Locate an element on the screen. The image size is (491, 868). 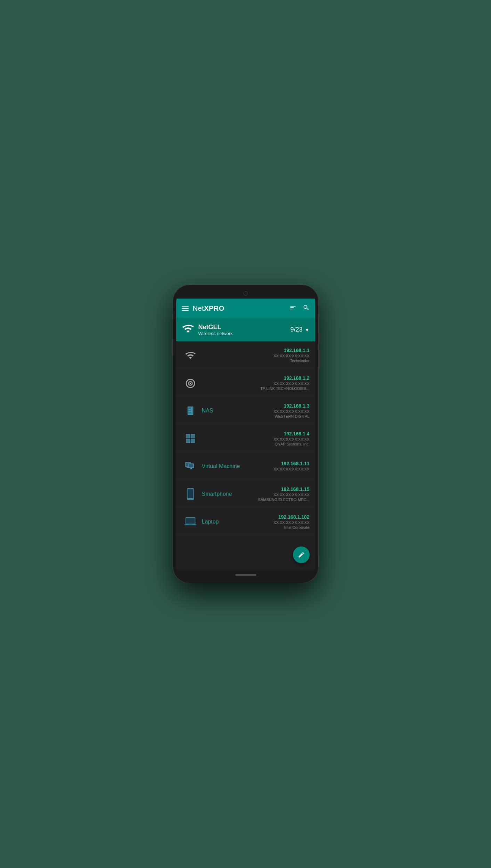
ip-suffix-2: 2 is located at coordinates (308, 378).